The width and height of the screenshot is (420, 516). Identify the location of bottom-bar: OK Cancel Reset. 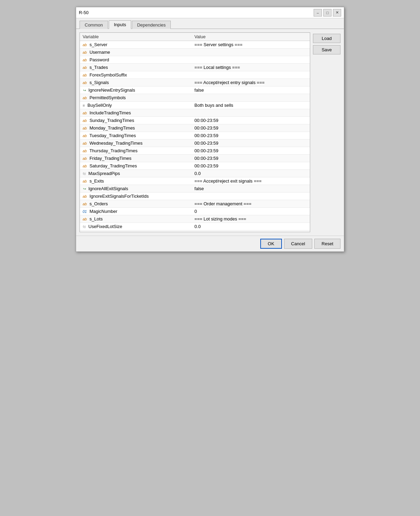
(210, 244).